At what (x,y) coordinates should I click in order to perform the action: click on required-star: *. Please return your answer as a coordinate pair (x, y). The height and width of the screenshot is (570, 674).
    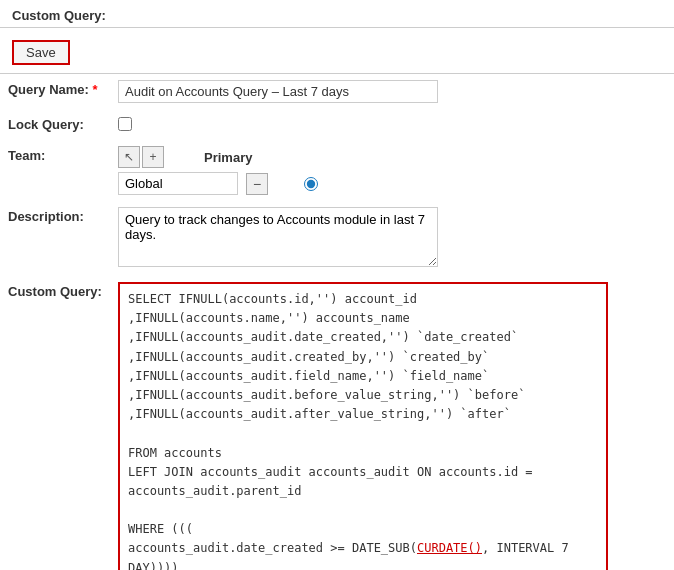
    Looking at the image, I should click on (96, 90).